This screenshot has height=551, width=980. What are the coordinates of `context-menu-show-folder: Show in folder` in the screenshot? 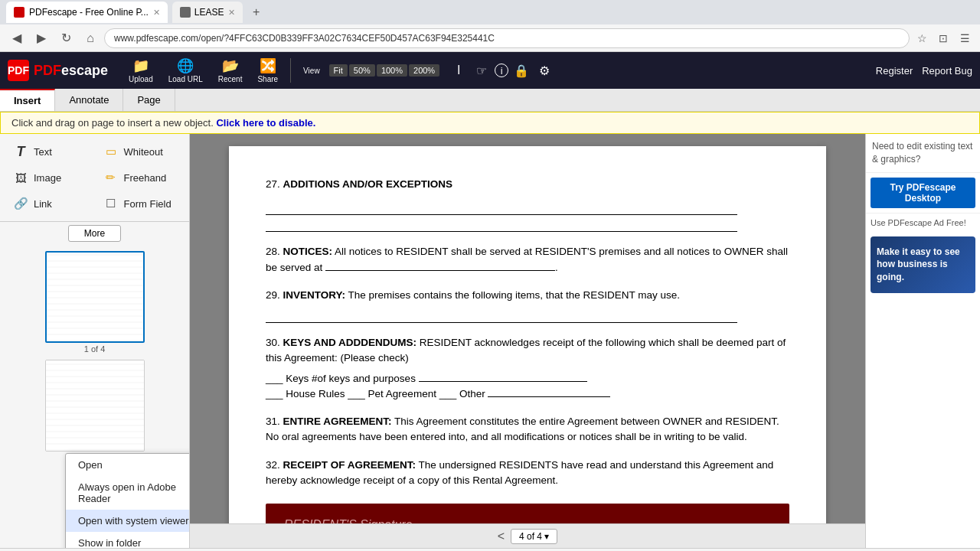 It's located at (127, 540).